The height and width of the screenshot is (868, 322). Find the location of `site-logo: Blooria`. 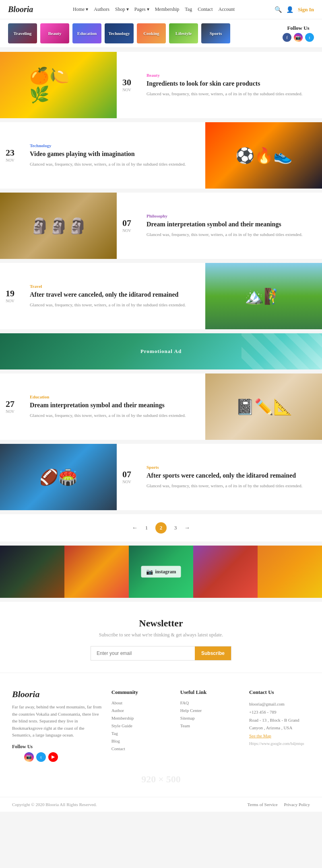

site-logo: Blooria is located at coordinates (21, 10).